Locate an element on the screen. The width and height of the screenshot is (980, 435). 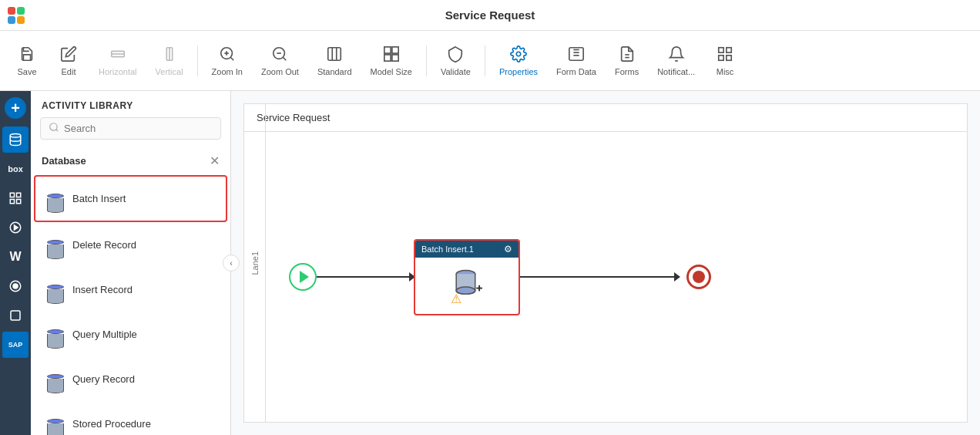
sidebar-icon-database is located at coordinates (15, 140).